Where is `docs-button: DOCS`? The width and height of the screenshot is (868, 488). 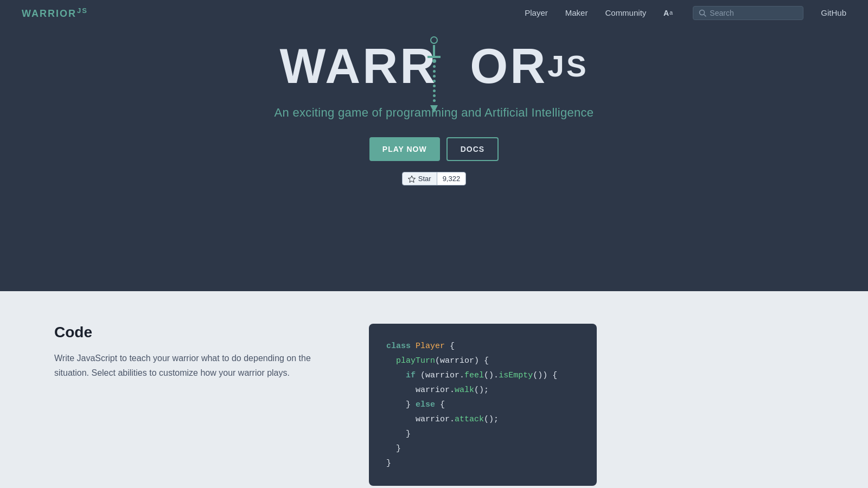 docs-button: DOCS is located at coordinates (473, 149).